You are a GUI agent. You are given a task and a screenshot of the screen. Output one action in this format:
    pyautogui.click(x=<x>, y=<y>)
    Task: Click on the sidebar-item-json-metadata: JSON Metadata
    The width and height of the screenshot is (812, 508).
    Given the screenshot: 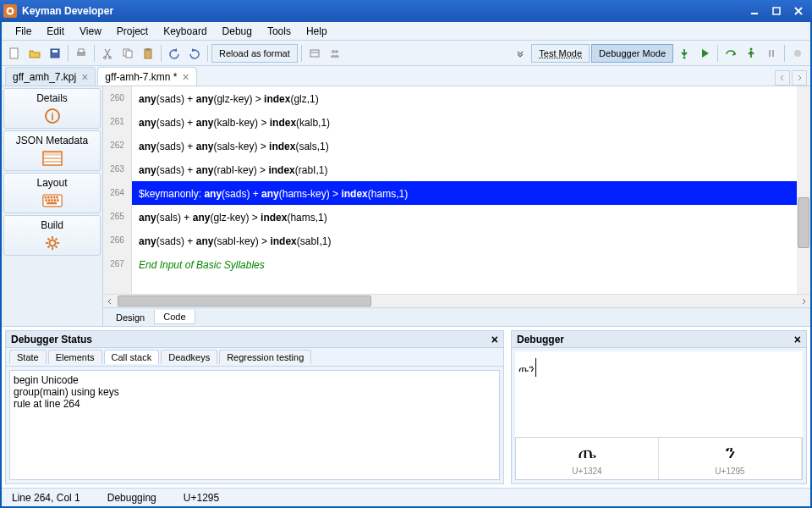 What is the action you would take?
    pyautogui.click(x=52, y=151)
    